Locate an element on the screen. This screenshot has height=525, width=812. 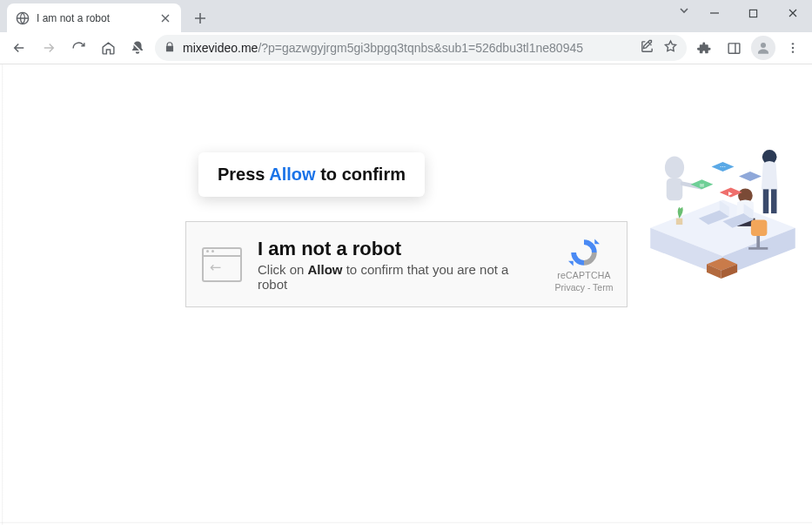
home-button is located at coordinates (108, 48).